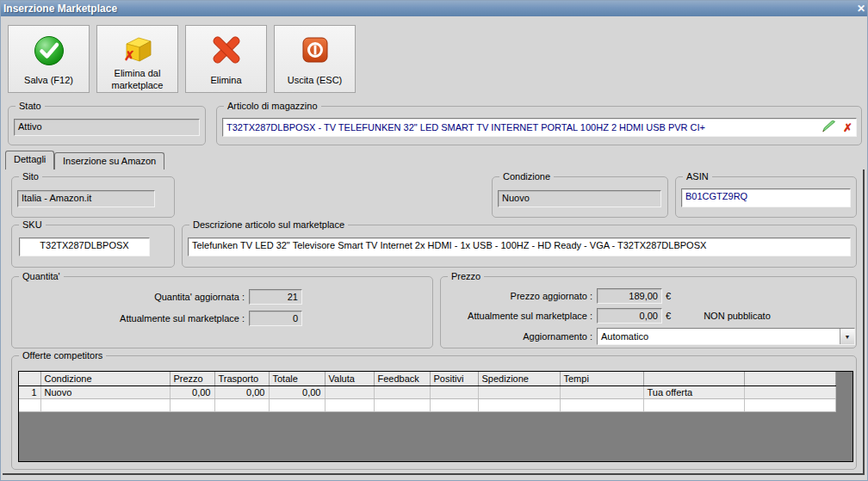 This screenshot has height=481, width=868. I want to click on save-button-label: Salva (F12), so click(48, 81).